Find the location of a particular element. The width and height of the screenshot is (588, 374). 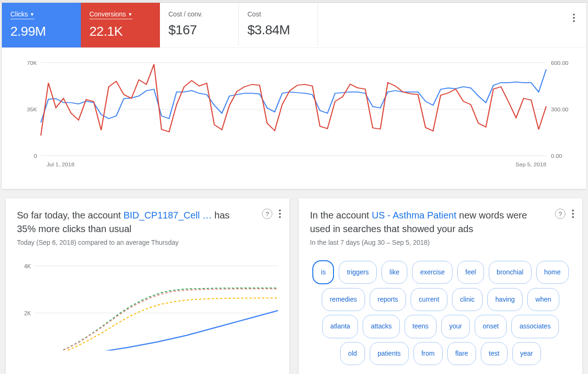

search-term-chip: onset is located at coordinates (491, 326).